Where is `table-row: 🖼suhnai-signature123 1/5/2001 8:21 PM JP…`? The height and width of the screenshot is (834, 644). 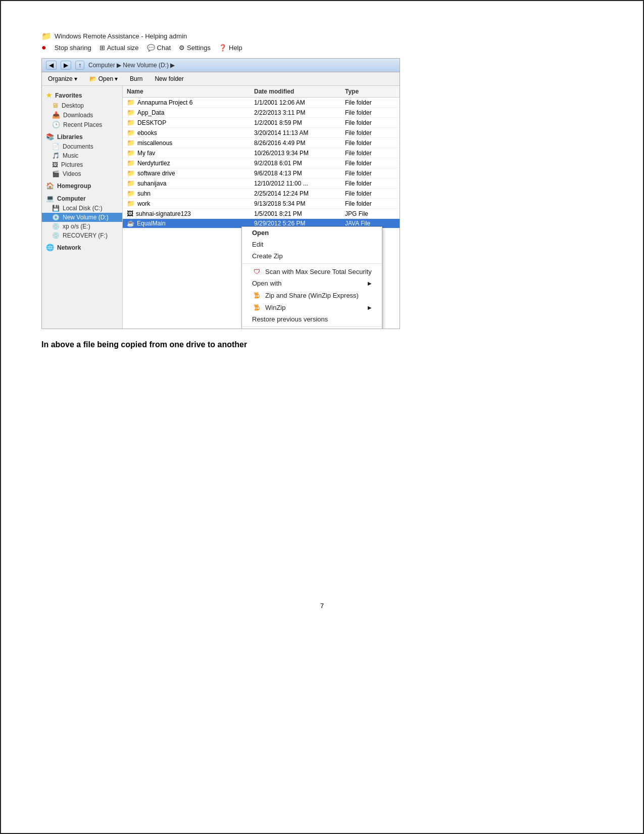 table-row: 🖼suhnai-signature123 1/5/2001 8:21 PM JP… is located at coordinates (261, 214).